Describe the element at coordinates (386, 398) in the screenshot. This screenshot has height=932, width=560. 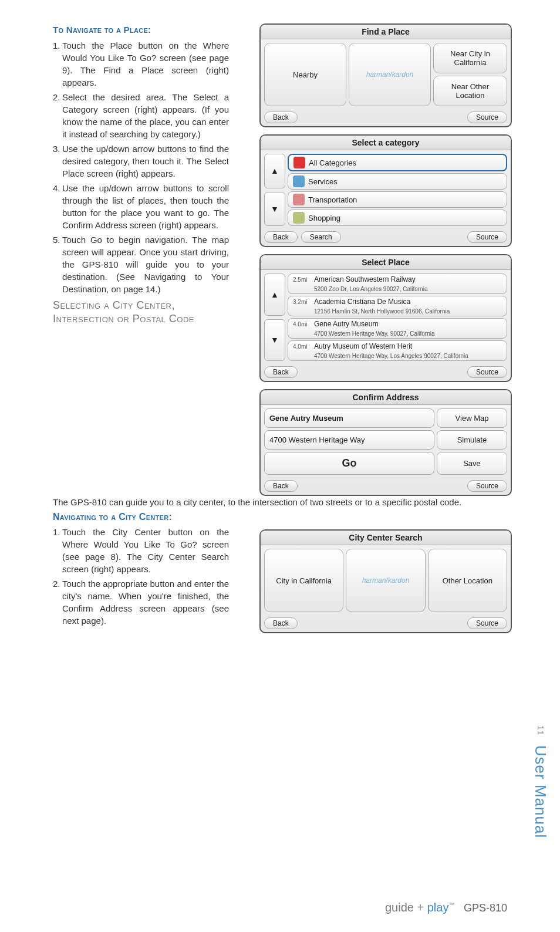
I see `screen-title: Confirm Address` at that location.